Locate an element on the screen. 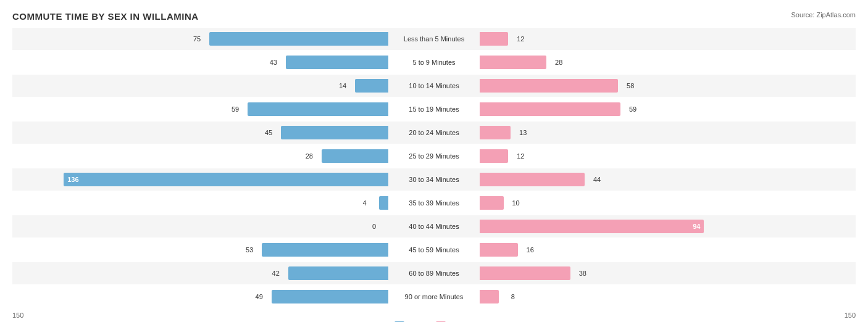 This screenshot has width=868, height=322. axis-labels: 150 150 is located at coordinates (434, 315).